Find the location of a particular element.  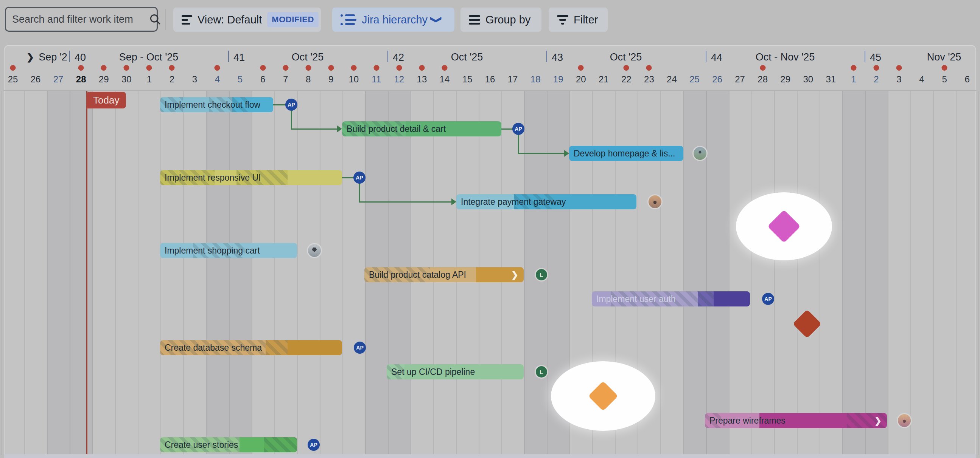

gantt-bar: Create database schema is located at coordinates (251, 348).